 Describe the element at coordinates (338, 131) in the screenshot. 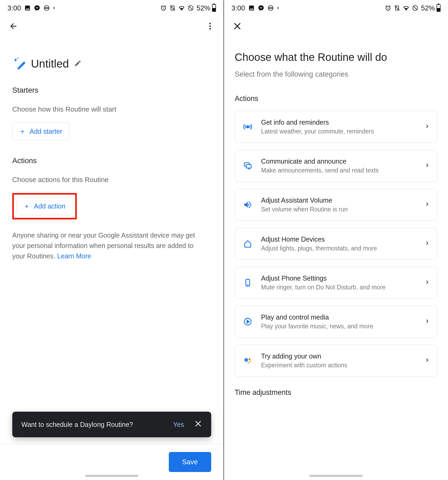

I see `card-subtitle: Latest weather, your commute, reminders` at that location.